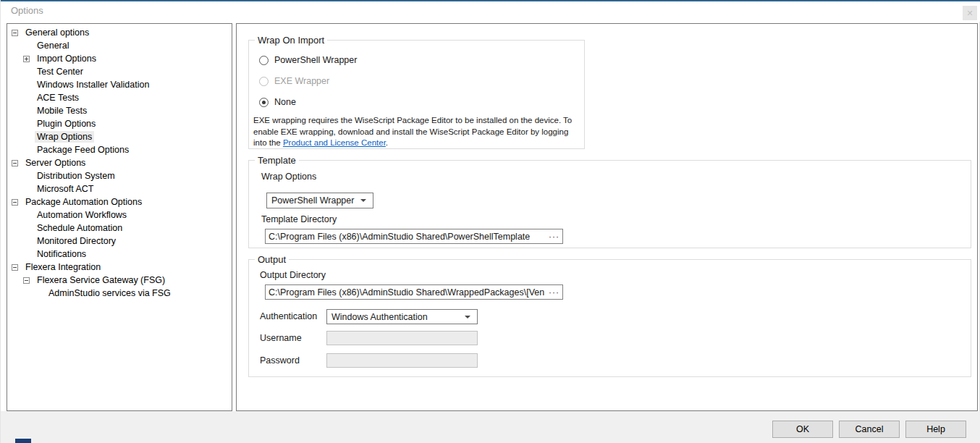  What do you see at coordinates (119, 111) in the screenshot?
I see `tree-item-mobile-tests: Mobile Tests` at bounding box center [119, 111].